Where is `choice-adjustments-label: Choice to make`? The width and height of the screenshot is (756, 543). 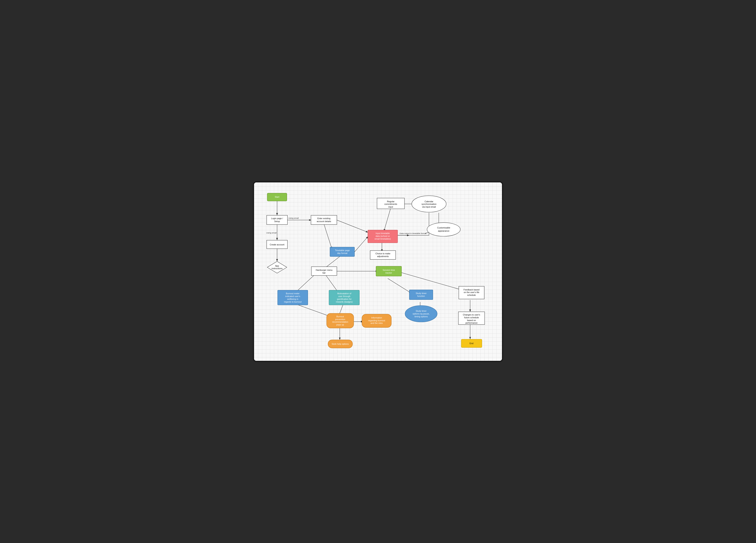 choice-adjustments-label: Choice to make is located at coordinates (383, 253).